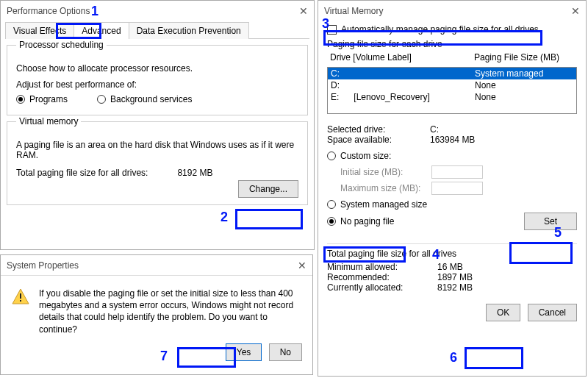 This screenshot has height=378, width=588. What do you see at coordinates (453, 140) in the screenshot?
I see `space-value: 163984 MB` at bounding box center [453, 140].